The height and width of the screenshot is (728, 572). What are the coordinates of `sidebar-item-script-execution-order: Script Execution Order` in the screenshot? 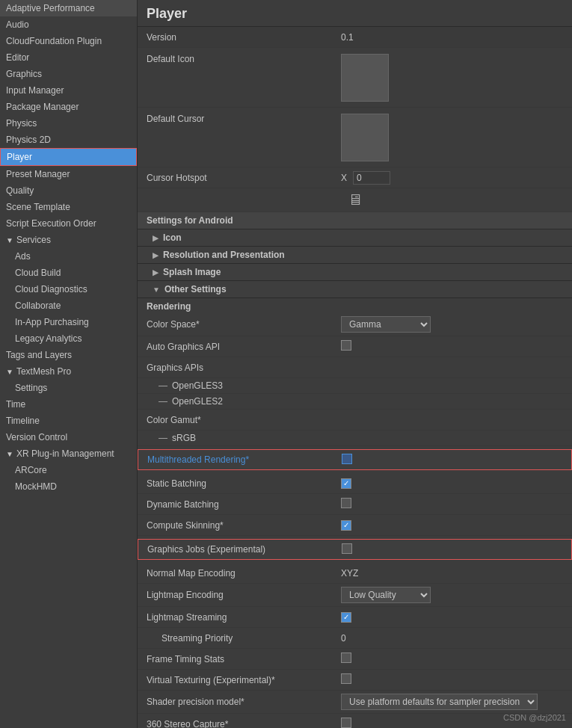 It's located at (69, 223).